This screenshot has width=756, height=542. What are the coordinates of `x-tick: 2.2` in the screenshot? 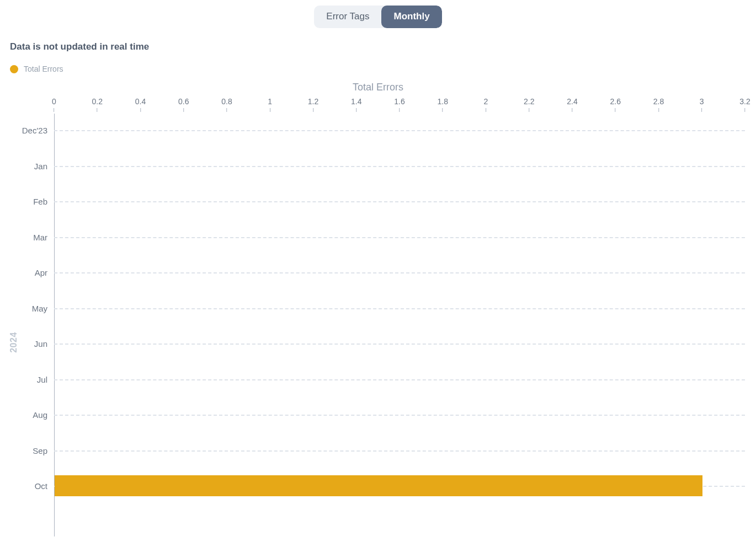 It's located at (529, 105).